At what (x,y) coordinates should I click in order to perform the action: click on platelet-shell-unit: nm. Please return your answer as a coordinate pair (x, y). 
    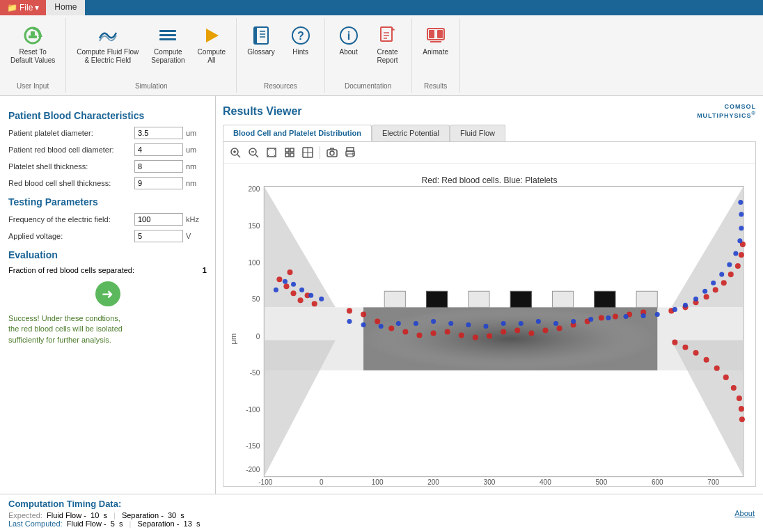
    Looking at the image, I should click on (196, 166).